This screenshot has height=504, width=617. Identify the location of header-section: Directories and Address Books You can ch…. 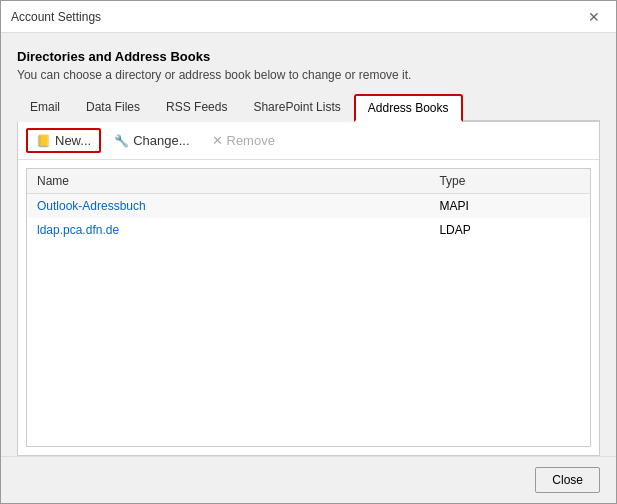
(308, 66).